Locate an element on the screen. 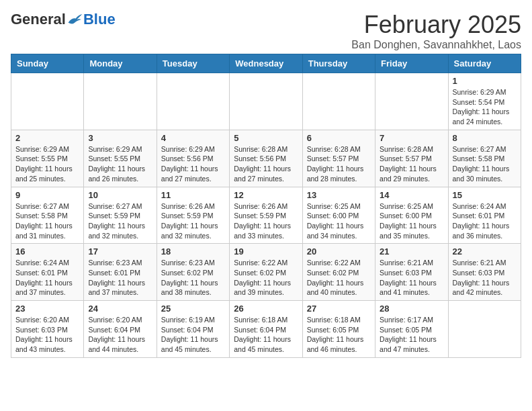 Image resolution: width=532 pixels, height=411 pixels. calendar-week-row: 23Sunrise: 6:20 AM Sunset: 6:03 PM Dayli… is located at coordinates (266, 329).